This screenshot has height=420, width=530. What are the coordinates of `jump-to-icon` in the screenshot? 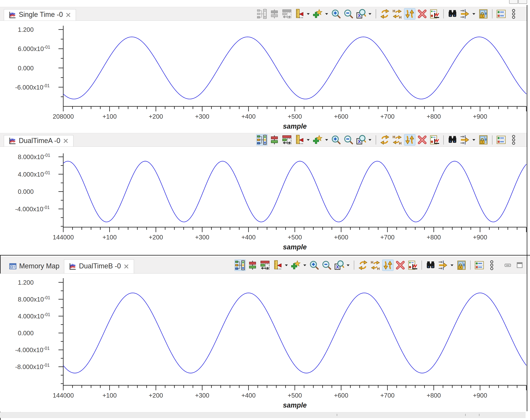 It's located at (443, 265).